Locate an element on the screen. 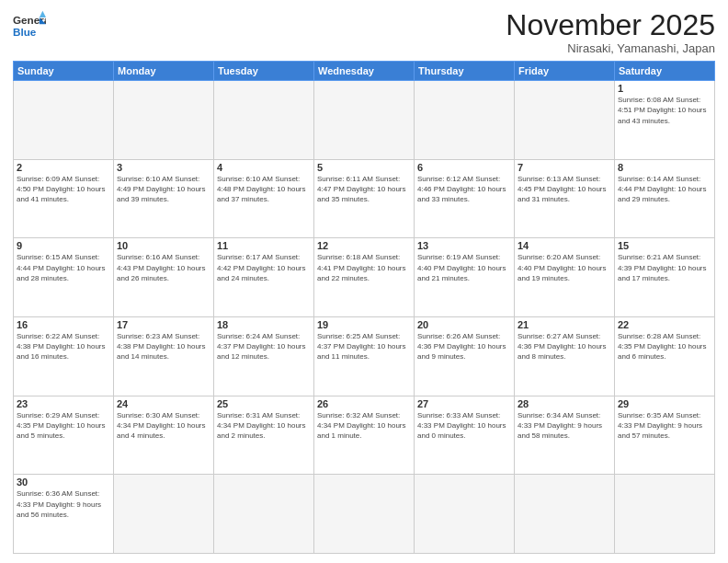  calendar-week-row: 2Sunrise: 6:09 AM Sunset: 4:50 PM Daylig… is located at coordinates (364, 199).